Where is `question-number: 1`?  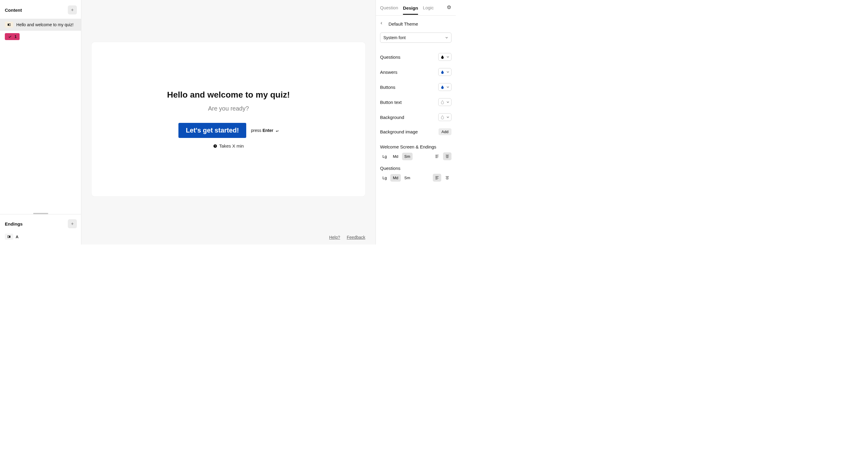 question-number: 1 is located at coordinates (16, 36).